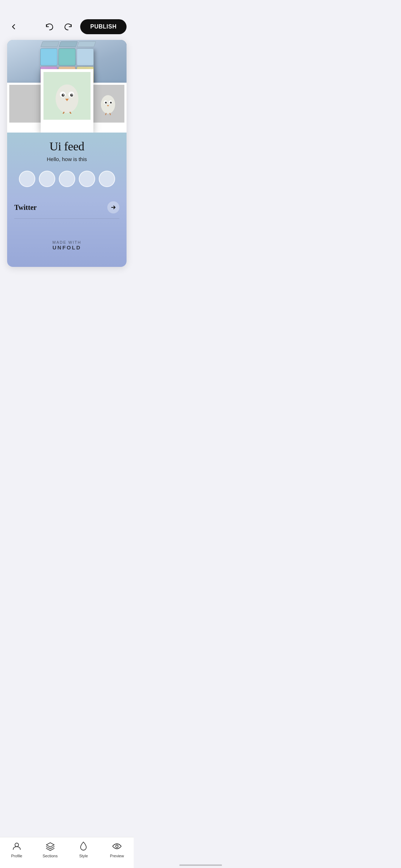 This screenshot has height=868, width=401. I want to click on polaroid-left, so click(26, 108).